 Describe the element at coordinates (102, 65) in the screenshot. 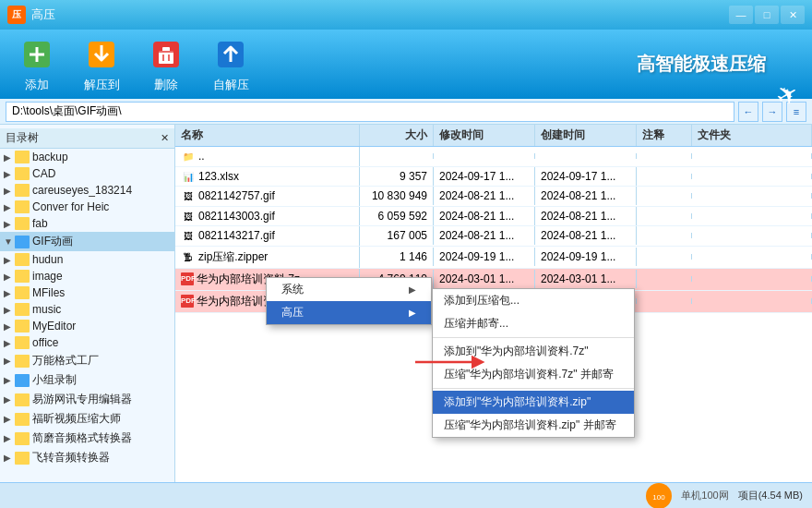

I see `extract-button: 解压到` at that location.